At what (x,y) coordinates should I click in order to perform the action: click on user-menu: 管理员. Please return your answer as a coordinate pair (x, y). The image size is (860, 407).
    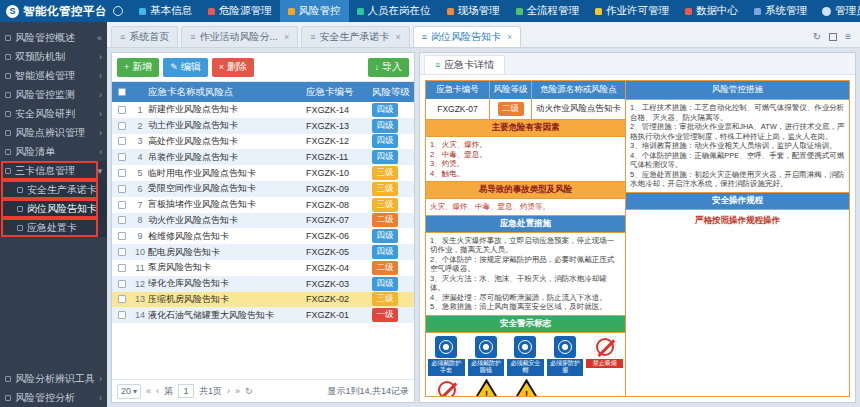
    Looking at the image, I should click on (838, 11).